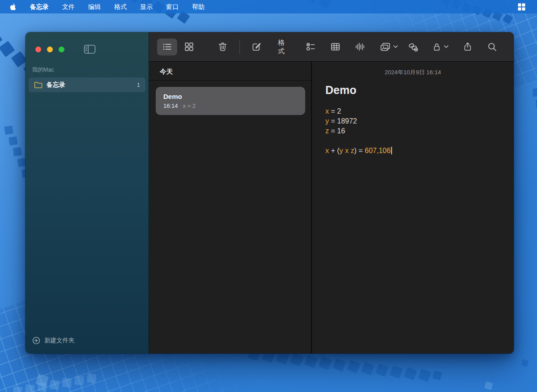 This screenshot has width=537, height=392. Describe the element at coordinates (198, 7) in the screenshot. I see `menu-item-help: 帮助` at that location.